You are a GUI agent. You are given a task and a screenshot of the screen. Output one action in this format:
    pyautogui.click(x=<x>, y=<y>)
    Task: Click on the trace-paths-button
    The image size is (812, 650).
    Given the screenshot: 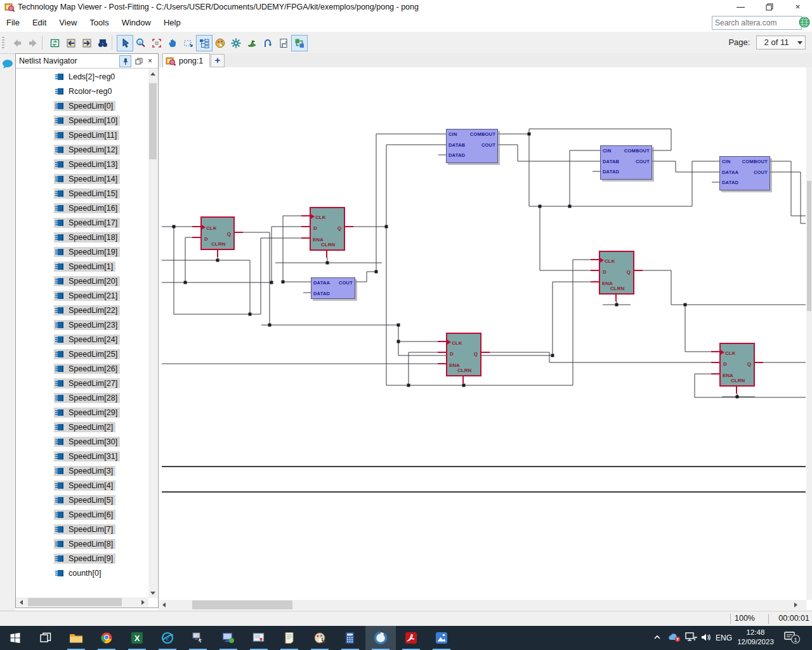 What is the action you would take?
    pyautogui.click(x=268, y=43)
    